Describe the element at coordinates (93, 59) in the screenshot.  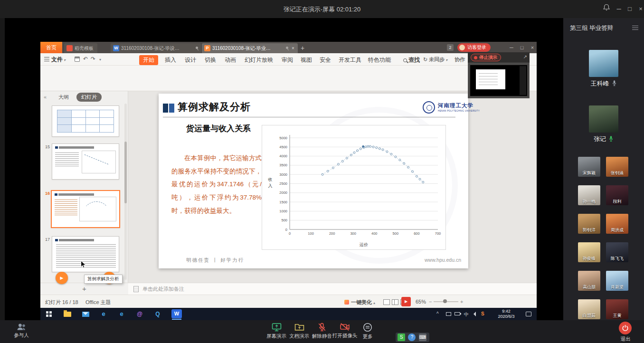
I see `redo-icon: ↷` at that location.